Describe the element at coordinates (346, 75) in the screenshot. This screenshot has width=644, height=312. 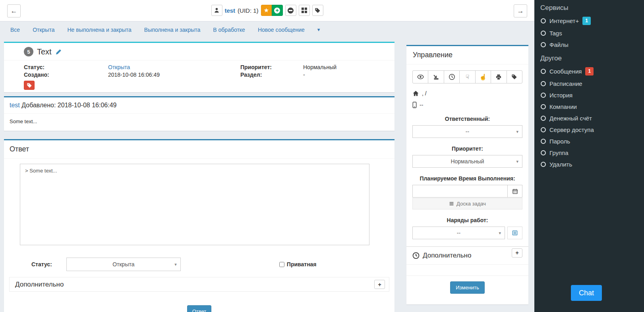
I see `section-value: -` at that location.